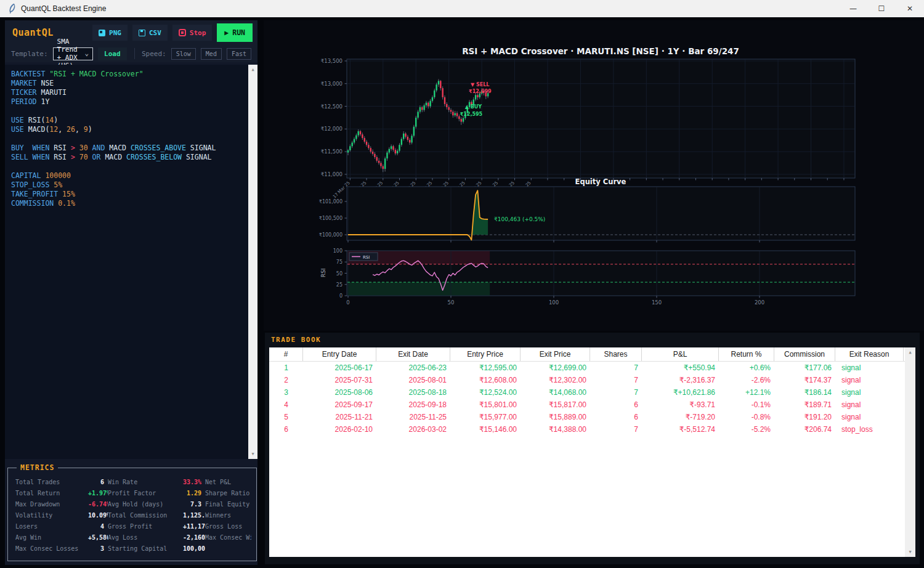 This screenshot has height=568, width=924. I want to click on table-cell: 1, so click(286, 368).